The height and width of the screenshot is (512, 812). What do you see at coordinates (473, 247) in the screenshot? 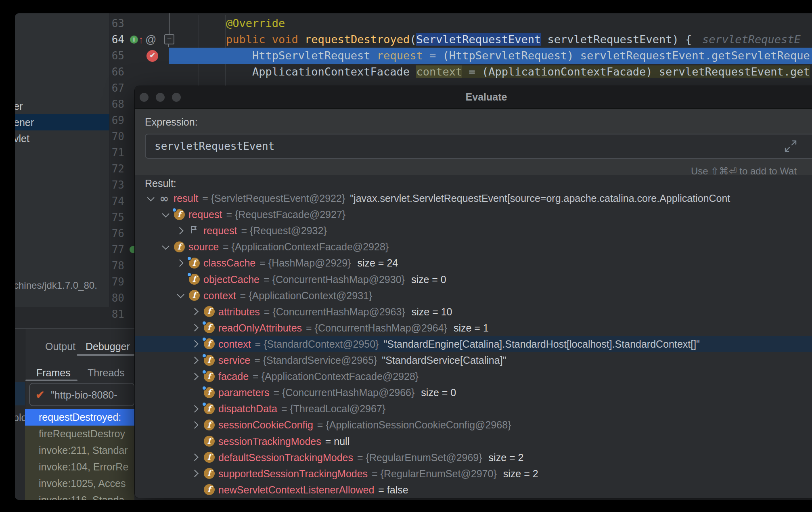
I see `tree-row: fsource= {ApplicationContextFacade@2928}` at bounding box center [473, 247].